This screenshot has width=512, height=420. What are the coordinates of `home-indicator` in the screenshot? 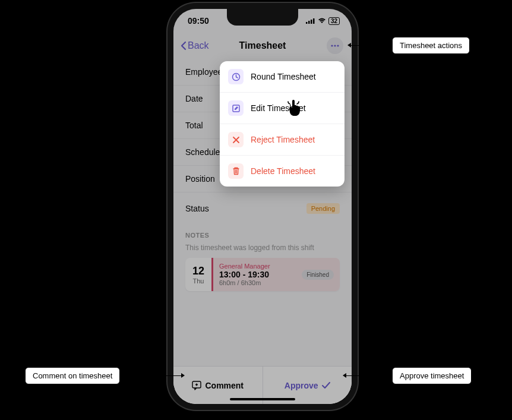 It's located at (263, 399).